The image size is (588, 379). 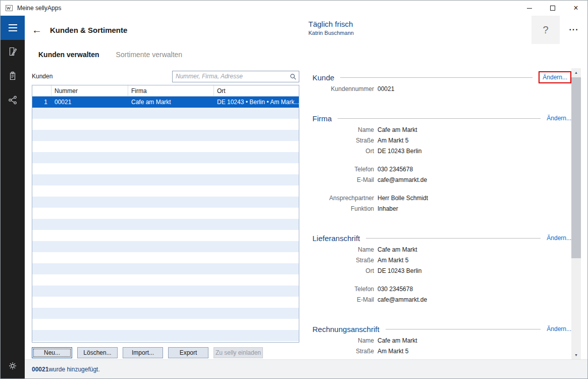 I want to click on lieferanschrift-change-link: Ändern..., so click(x=559, y=238).